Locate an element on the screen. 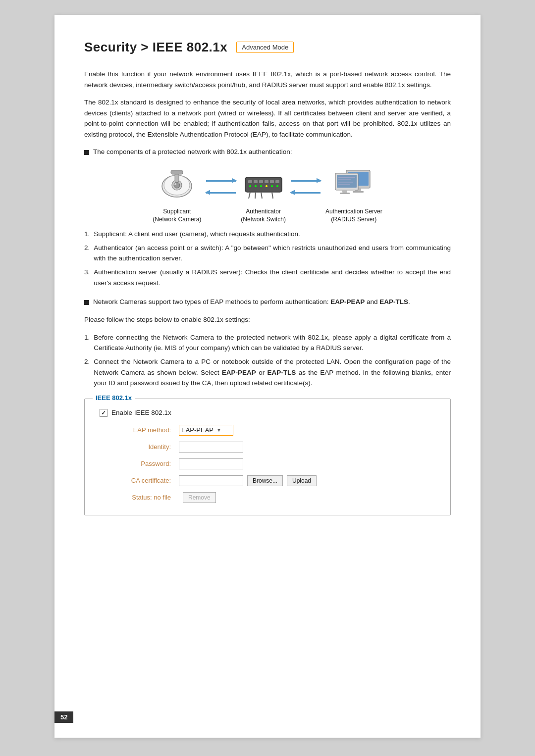 The width and height of the screenshot is (535, 756). step-num-1: 1. is located at coordinates (87, 343).